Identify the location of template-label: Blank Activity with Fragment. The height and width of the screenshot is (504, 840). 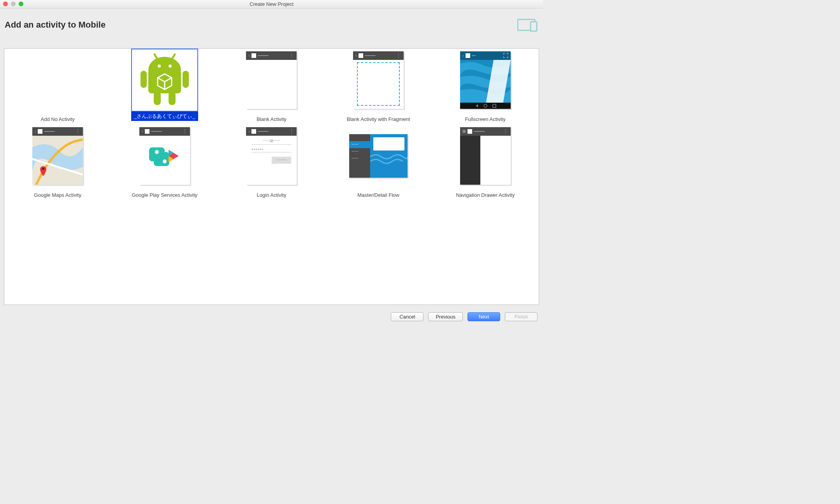
(378, 117).